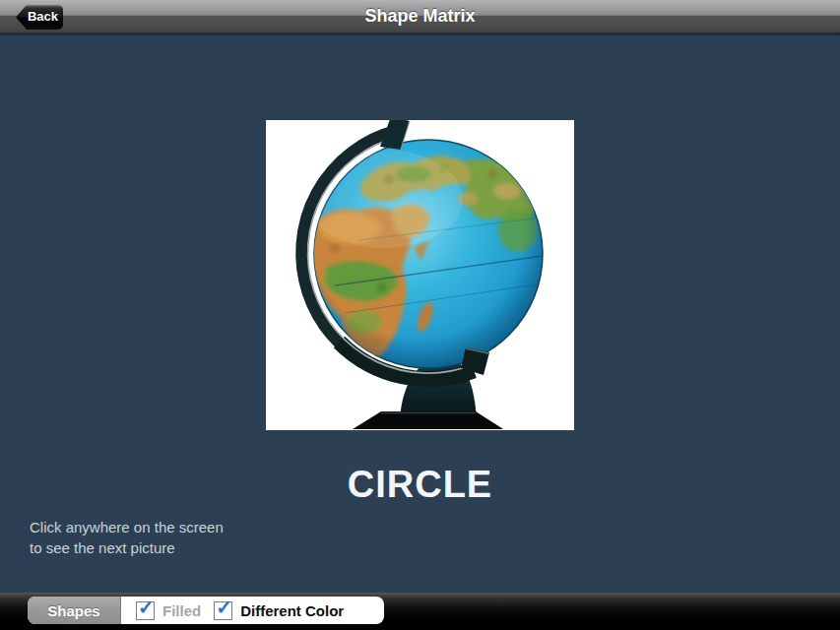  Describe the element at coordinates (420, 611) in the screenshot. I see `bottom-toolbar: Shapes ✓ Filled ✓ Different Color` at that location.